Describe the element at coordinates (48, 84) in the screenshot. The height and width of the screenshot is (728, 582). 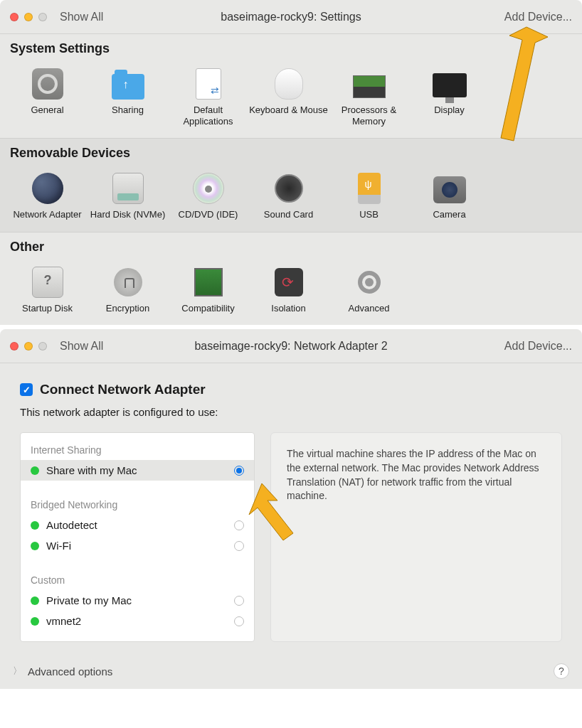
I see `gear-icon` at that location.